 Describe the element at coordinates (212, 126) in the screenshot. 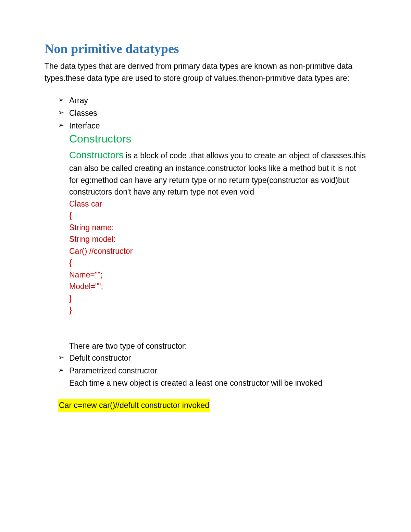

I see `list-item: Interface` at that location.